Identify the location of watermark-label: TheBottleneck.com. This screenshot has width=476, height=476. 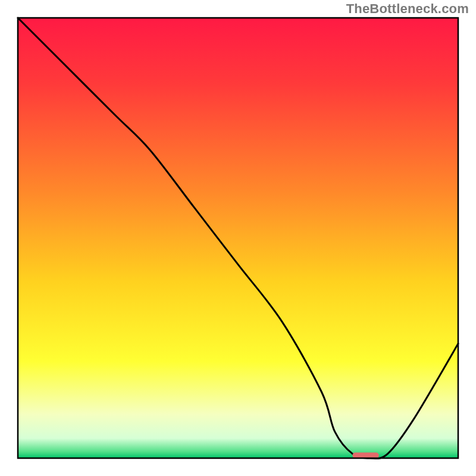
(408, 9).